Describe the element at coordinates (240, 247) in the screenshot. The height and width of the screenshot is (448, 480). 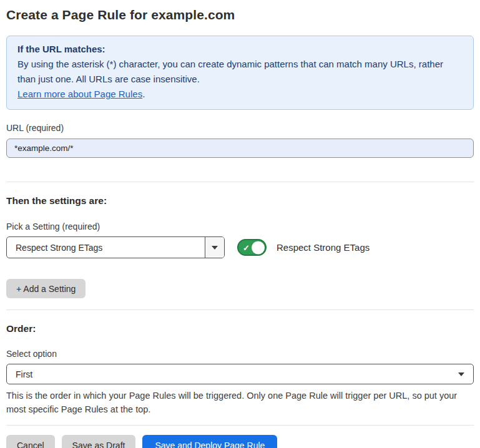
I see `setting-row: Respect Strong ETags ✓ Respect Strong ET…` at that location.